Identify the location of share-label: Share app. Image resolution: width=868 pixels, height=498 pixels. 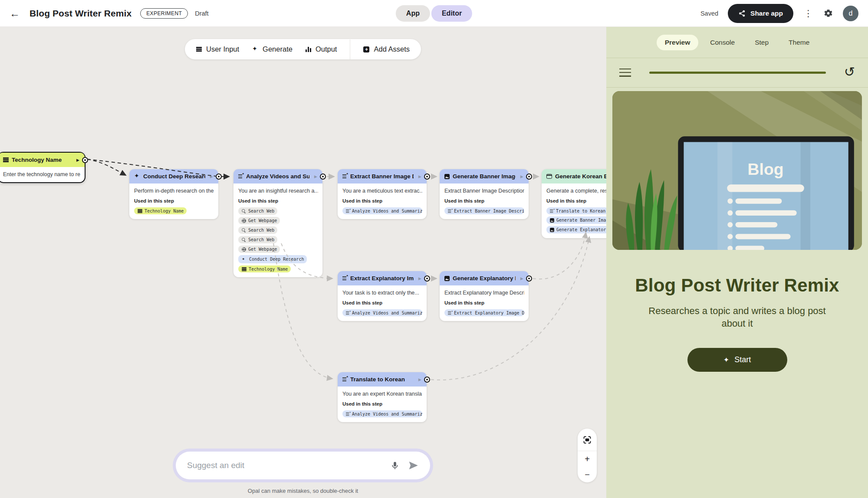
(766, 13).